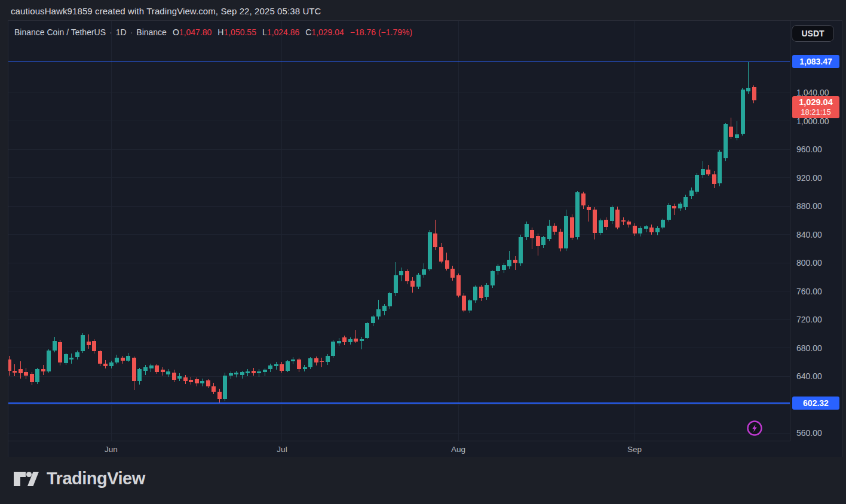 This screenshot has width=846, height=504. Describe the element at coordinates (121, 32) in the screenshot. I see `interval-label: 1D` at that location.